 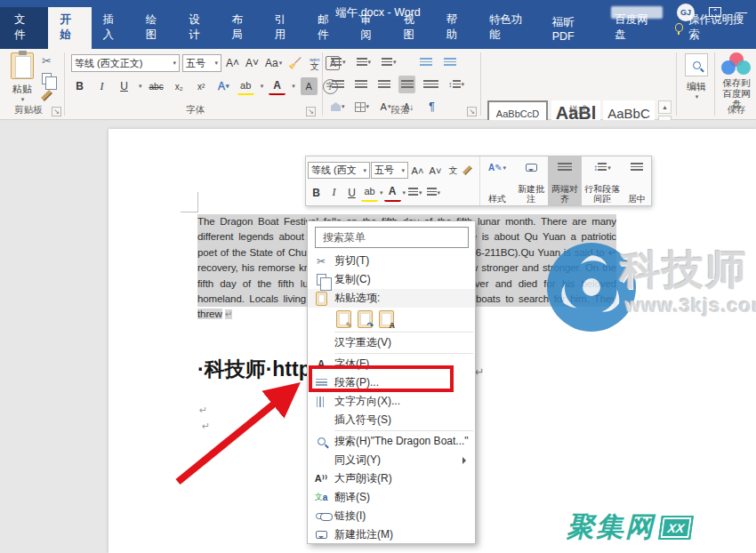 What do you see at coordinates (205, 63) in the screenshot?
I see `font-row-1: 等线 (西文正文) ▾ 五号 ▾ A˄ A˅ Aa▾ 🧹 wén 文 A` at bounding box center [205, 63].